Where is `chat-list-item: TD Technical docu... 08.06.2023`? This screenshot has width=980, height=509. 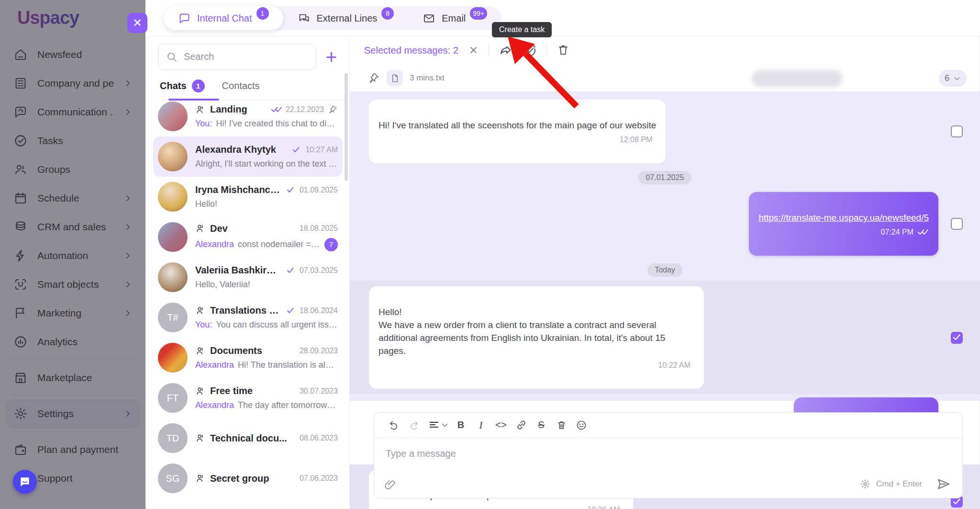 chat-list-item: TD Technical docu... 08.06.2023 is located at coordinates (248, 438).